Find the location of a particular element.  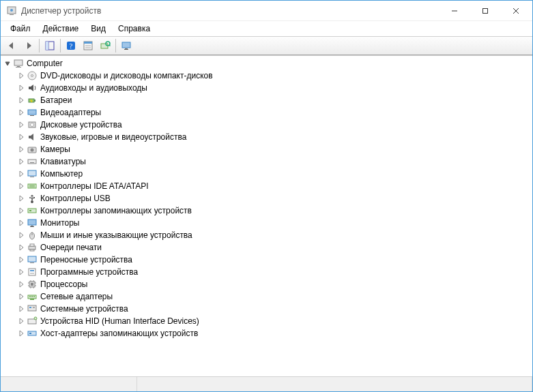

toolbar: ? is located at coordinates (266, 46).